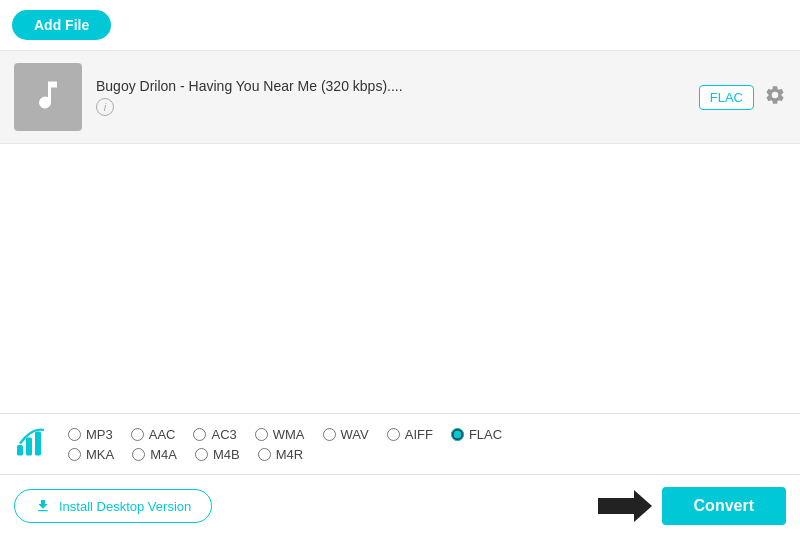 The width and height of the screenshot is (800, 537). What do you see at coordinates (62, 25) in the screenshot?
I see `add-file-button: Add File` at bounding box center [62, 25].